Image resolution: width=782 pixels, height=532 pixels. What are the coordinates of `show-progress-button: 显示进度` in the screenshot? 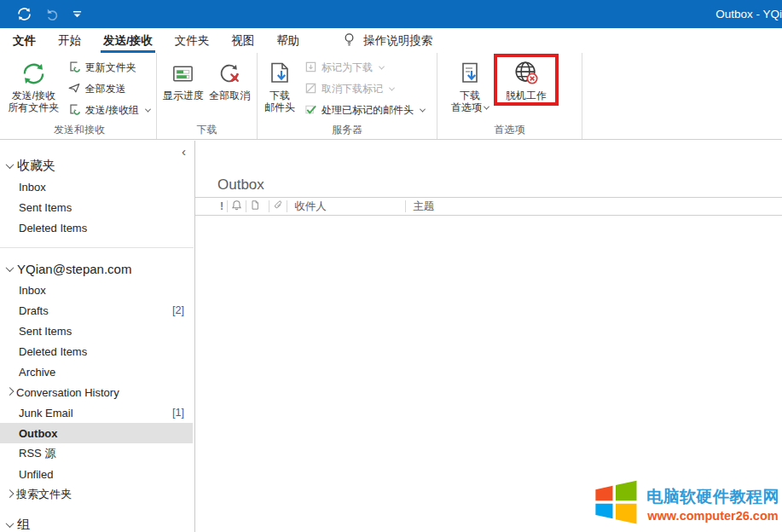 It's located at (183, 78).